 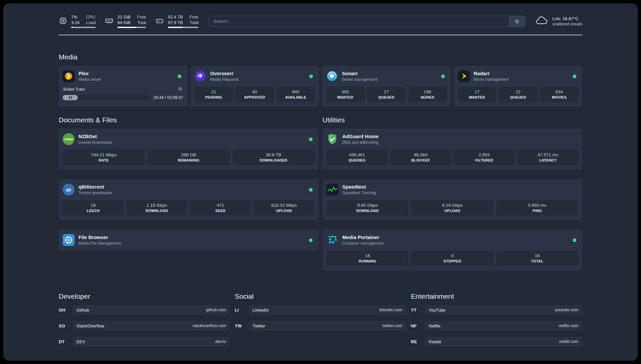 I want to click on app-card-filebrowser: File Browser Media File Management, so click(x=189, y=240).